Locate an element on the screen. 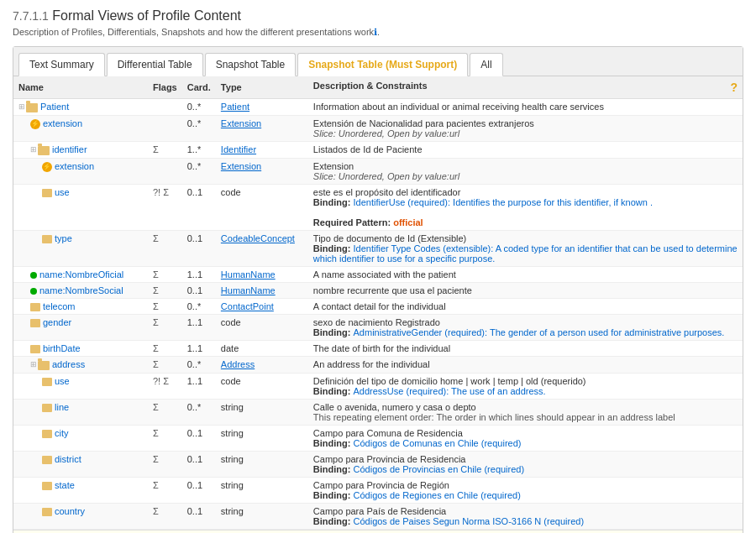 Image resolution: width=756 pixels, height=533 pixels. tab-text-summary: Text Summary is located at coordinates (62, 65).